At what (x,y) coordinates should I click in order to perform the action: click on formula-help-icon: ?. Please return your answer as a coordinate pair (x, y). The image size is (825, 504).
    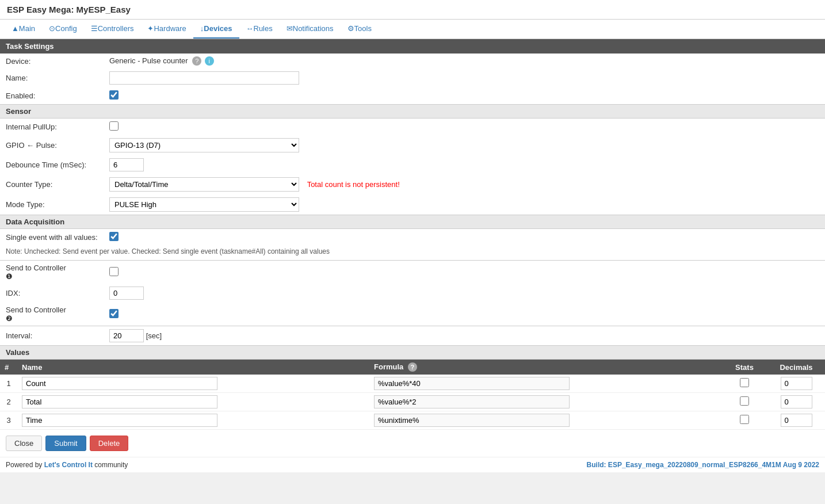
    Looking at the image, I should click on (412, 367).